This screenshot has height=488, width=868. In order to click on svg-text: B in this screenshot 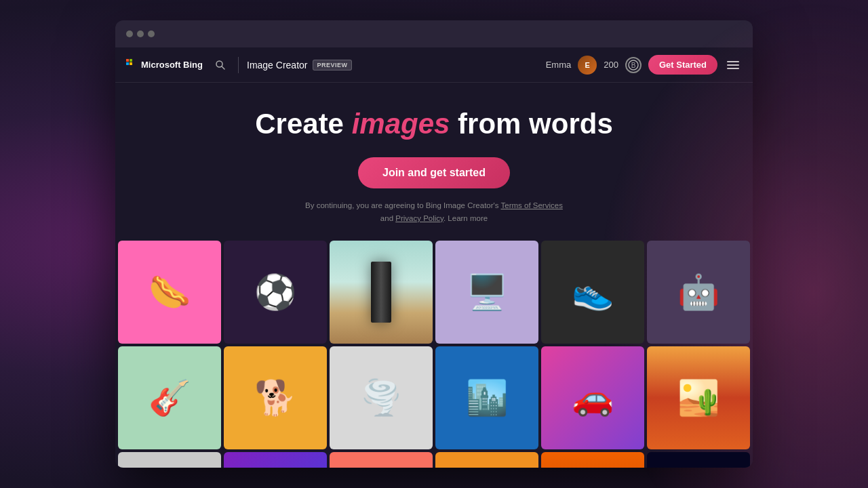, I will do `click(633, 65)`.